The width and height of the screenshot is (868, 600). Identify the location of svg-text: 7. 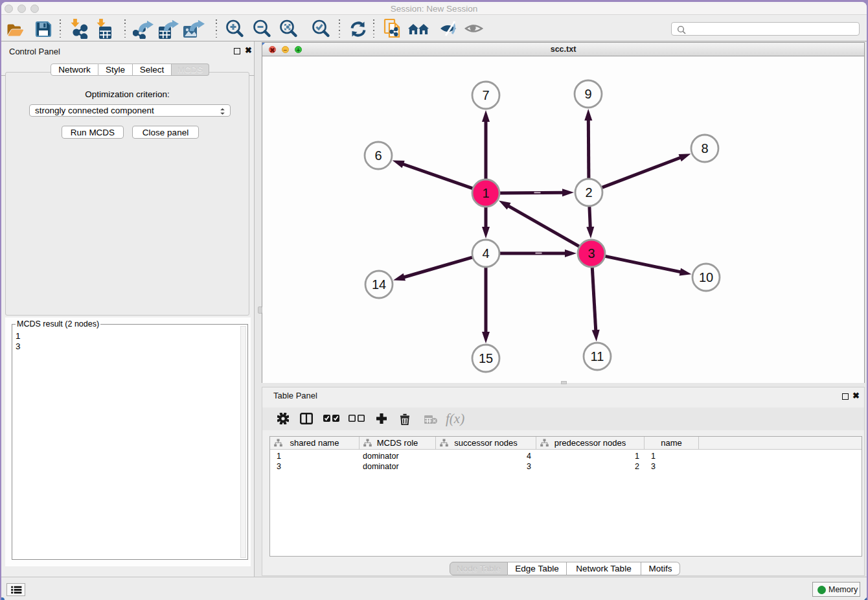
(486, 95).